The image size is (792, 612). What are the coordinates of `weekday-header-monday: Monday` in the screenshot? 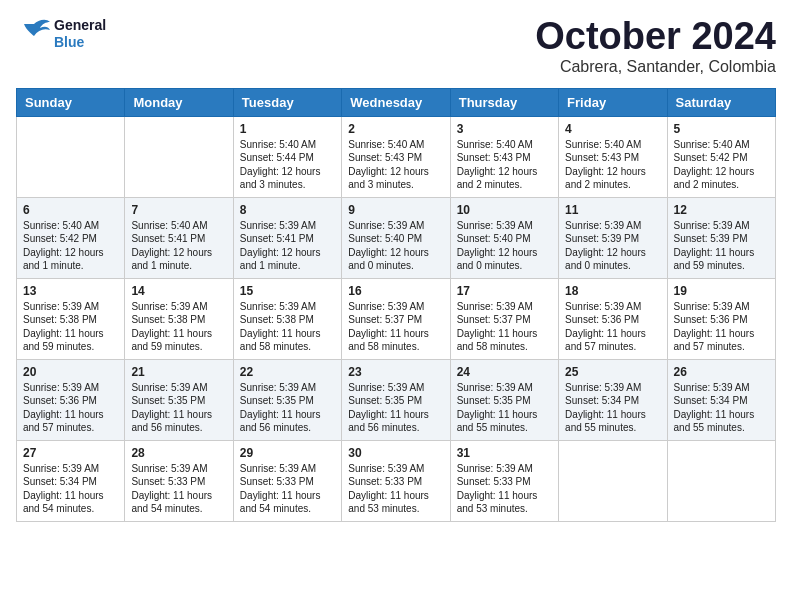 It's located at (179, 102).